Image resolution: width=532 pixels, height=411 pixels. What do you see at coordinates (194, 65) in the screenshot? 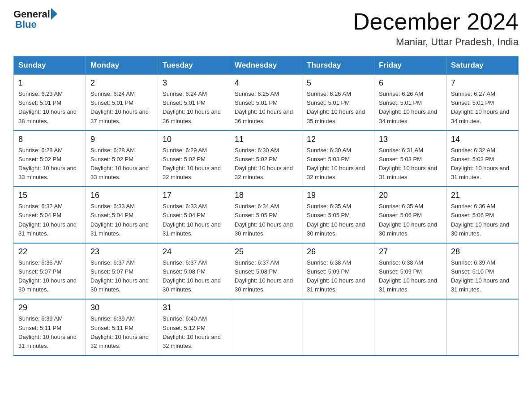
I see `calendar-header-tuesday: Tuesday` at bounding box center [194, 65].